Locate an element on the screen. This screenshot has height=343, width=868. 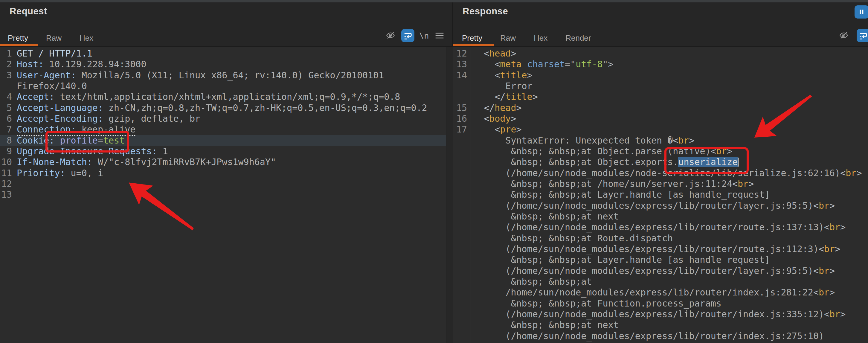
response-tab-render: Render is located at coordinates (578, 40).